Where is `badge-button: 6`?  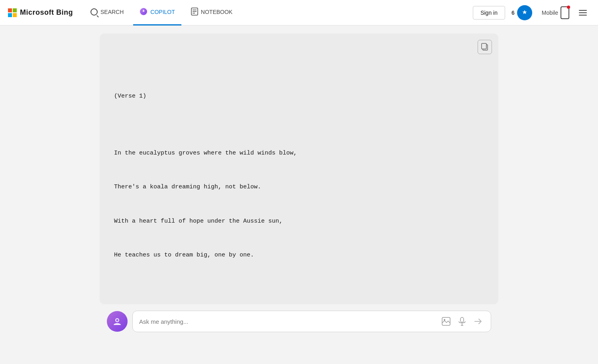
badge-button: 6 is located at coordinates (522, 13).